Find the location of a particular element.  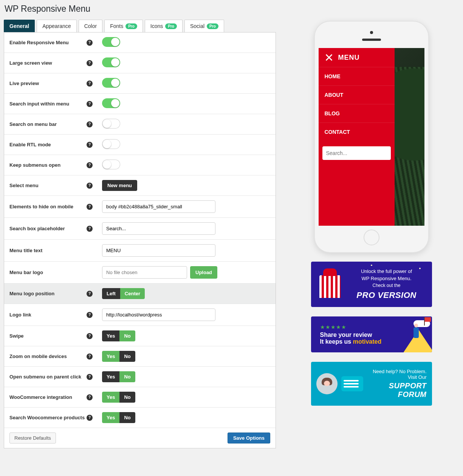

page-title: WP Responsive Menu is located at coordinates (232, 9).